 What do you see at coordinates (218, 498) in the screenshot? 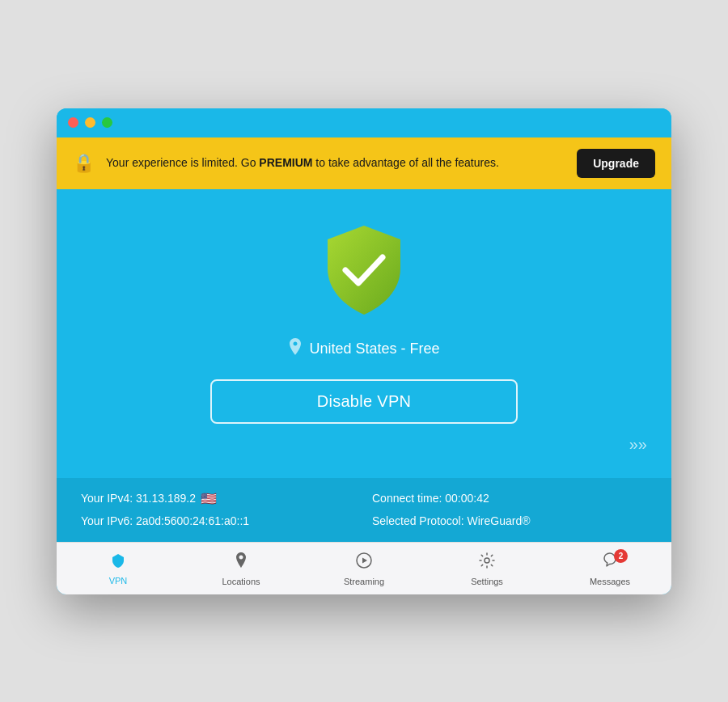
I see `ipv4-info: Your IPv4: 31.13.189.2 🇺🇸` at bounding box center [218, 498].